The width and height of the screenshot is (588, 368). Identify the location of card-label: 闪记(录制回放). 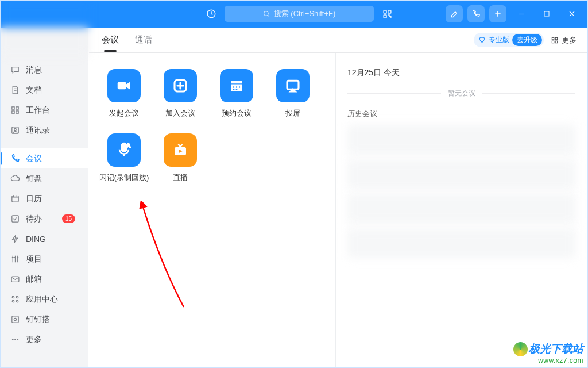
(124, 178).